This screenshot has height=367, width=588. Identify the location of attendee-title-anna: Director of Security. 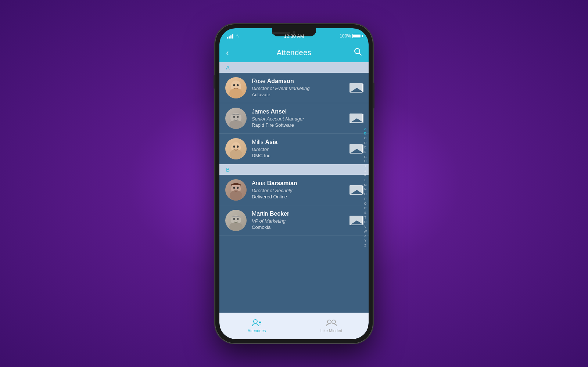
(301, 190).